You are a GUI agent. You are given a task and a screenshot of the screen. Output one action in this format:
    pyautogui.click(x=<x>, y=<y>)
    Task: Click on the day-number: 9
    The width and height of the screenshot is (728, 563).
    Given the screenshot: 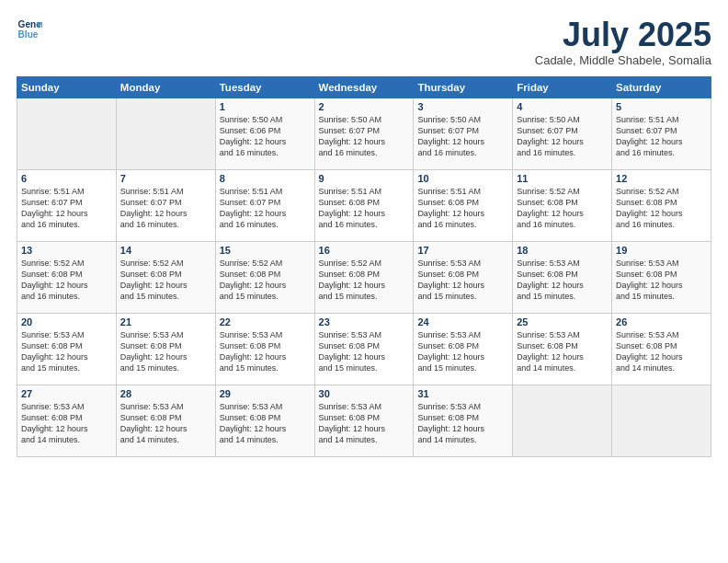 What is the action you would take?
    pyautogui.click(x=364, y=178)
    